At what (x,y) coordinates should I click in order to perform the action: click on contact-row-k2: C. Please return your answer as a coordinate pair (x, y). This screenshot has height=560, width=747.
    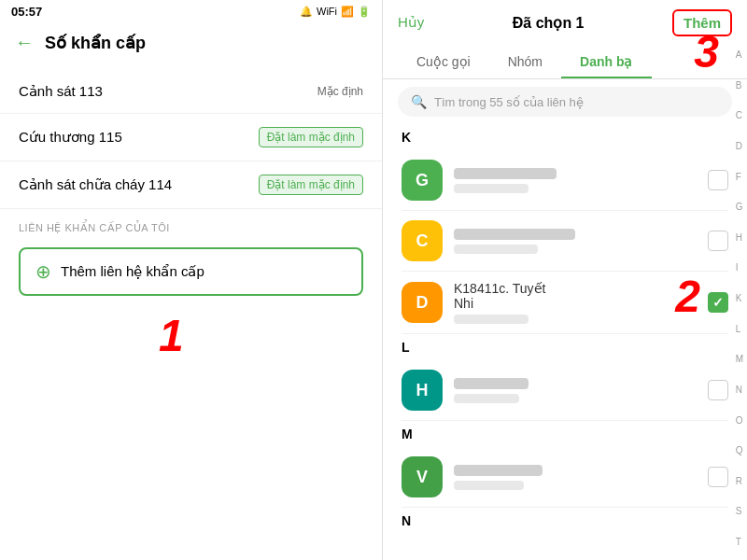
    Looking at the image, I should click on (565, 241).